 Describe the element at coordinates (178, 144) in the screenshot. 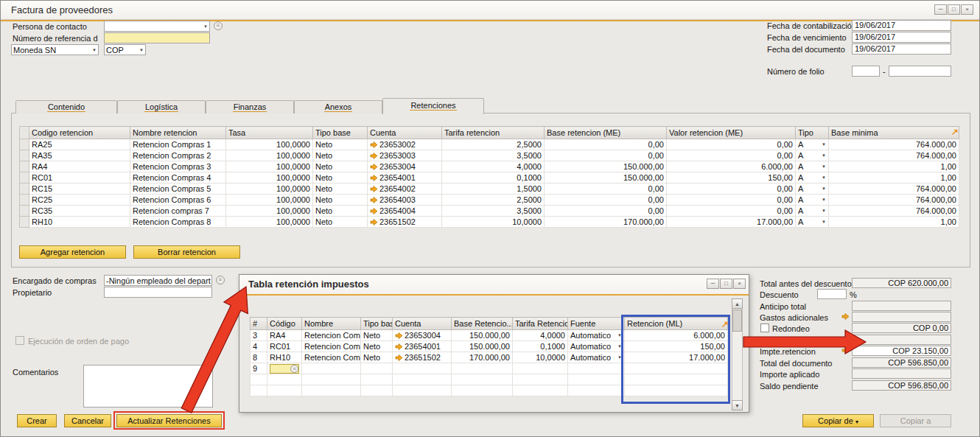

I see `cell-nombre: Retencion Compras 1` at that location.